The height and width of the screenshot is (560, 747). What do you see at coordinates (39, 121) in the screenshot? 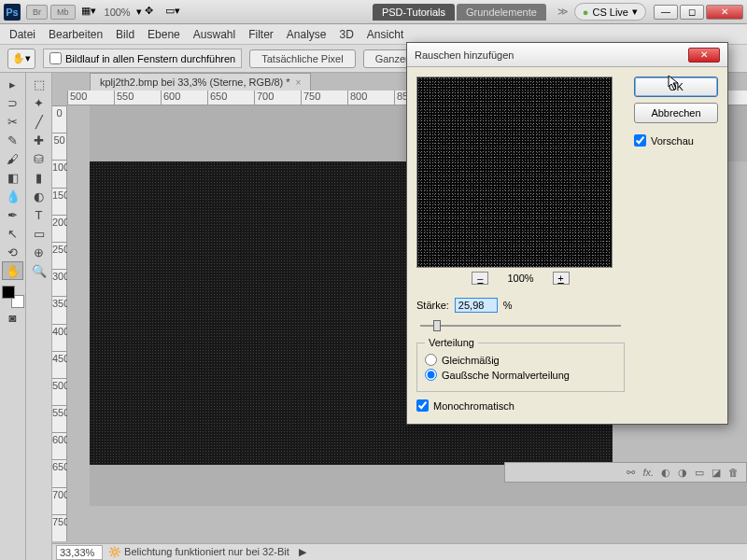
I see `slice-tool: ╱` at bounding box center [39, 121].